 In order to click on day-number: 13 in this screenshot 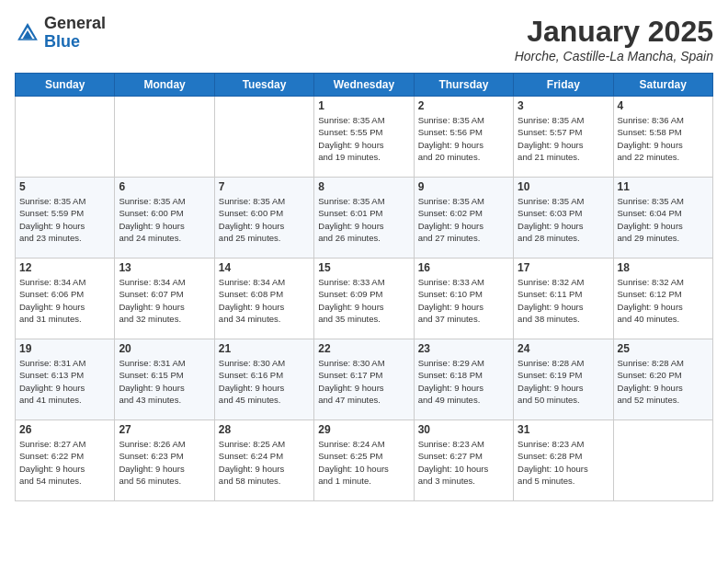, I will do `click(164, 268)`.